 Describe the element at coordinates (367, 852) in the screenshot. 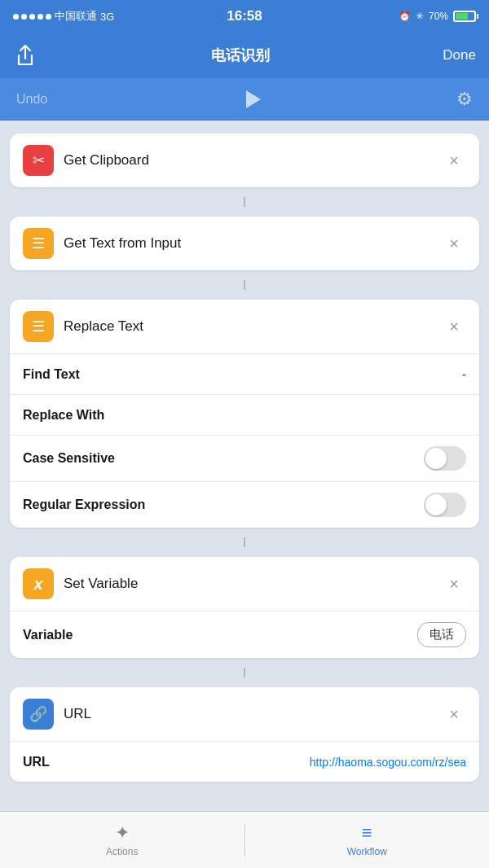

I see `workflow-tab-label: Workflow` at that location.